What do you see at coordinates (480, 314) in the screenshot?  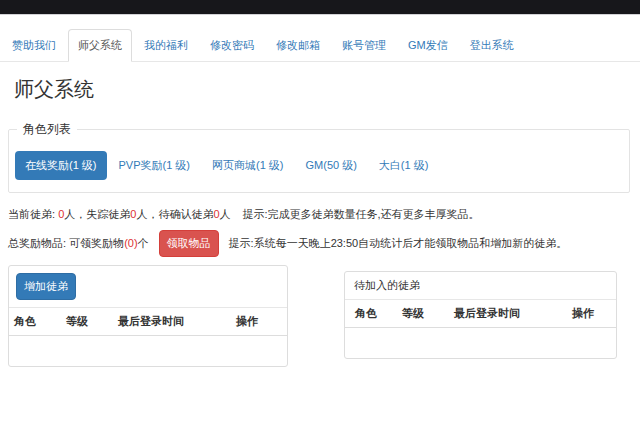 I see `pending-header-row: 角色 等级 最后登录时间 操作` at bounding box center [480, 314].